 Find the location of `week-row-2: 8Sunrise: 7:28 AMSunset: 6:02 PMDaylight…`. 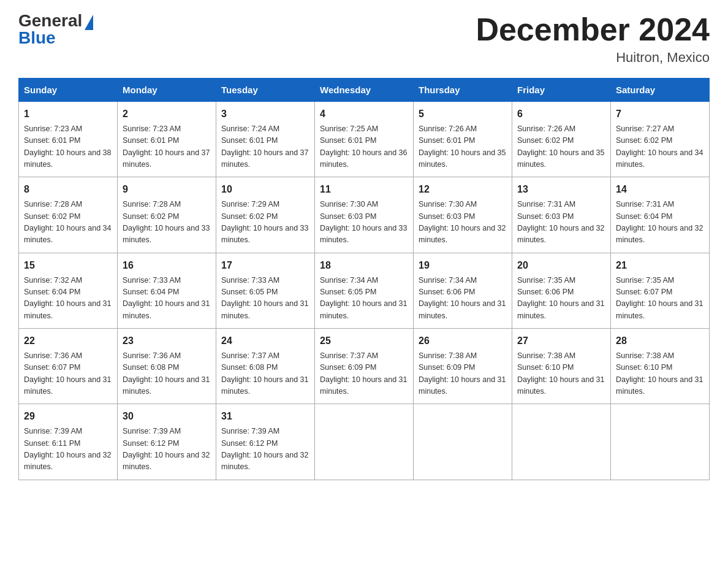

week-row-2: 8Sunrise: 7:28 AMSunset: 6:02 PMDaylight… is located at coordinates (364, 215).